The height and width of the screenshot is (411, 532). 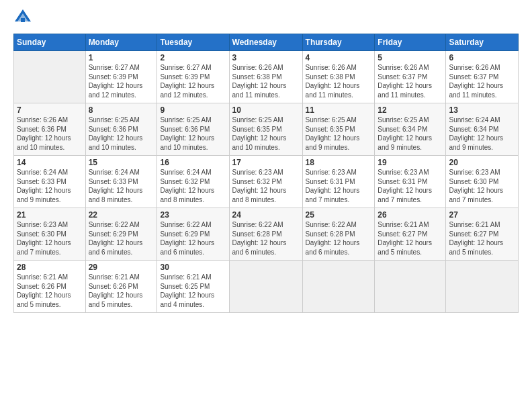 I want to click on day-number: 26, so click(x=410, y=215).